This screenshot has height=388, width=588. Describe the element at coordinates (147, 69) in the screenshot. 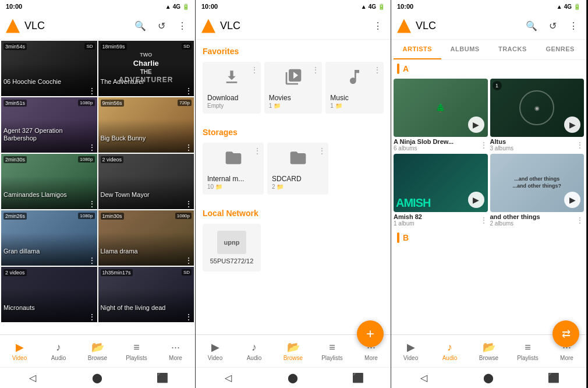

I see `video-item-2: TWO Charlie THE ADVENTURER 18min59s SD T…` at that location.